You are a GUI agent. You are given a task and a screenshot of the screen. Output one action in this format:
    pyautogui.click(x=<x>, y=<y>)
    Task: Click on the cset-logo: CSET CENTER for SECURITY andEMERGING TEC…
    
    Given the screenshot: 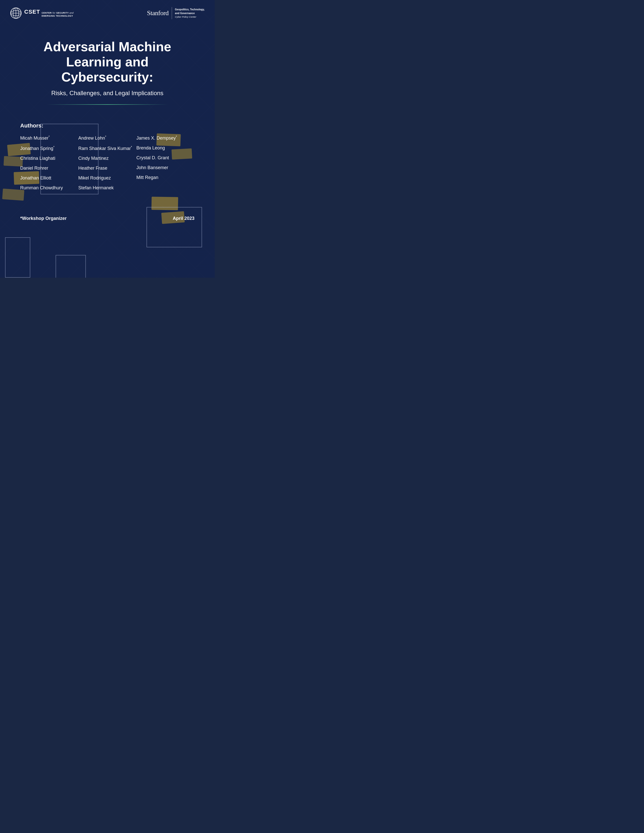 What is the action you would take?
    pyautogui.click(x=42, y=13)
    